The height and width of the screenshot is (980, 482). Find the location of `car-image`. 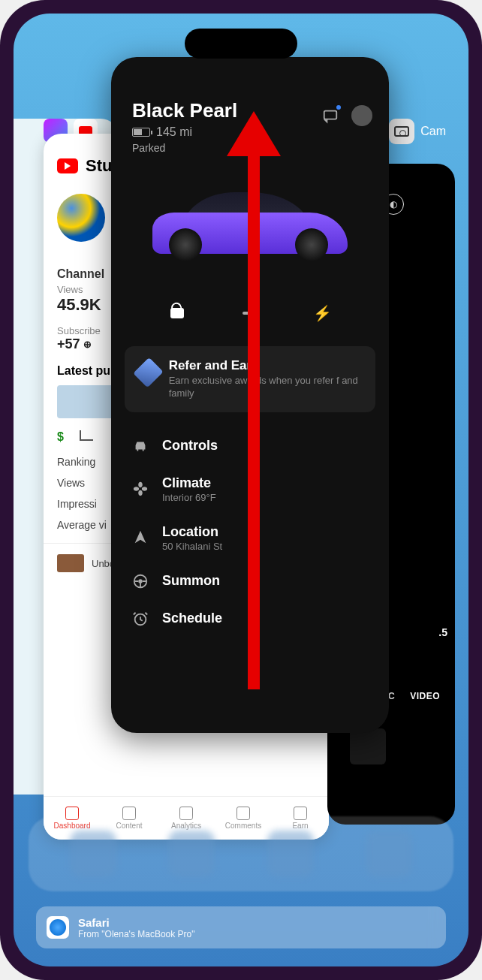

car-image is located at coordinates (250, 224).